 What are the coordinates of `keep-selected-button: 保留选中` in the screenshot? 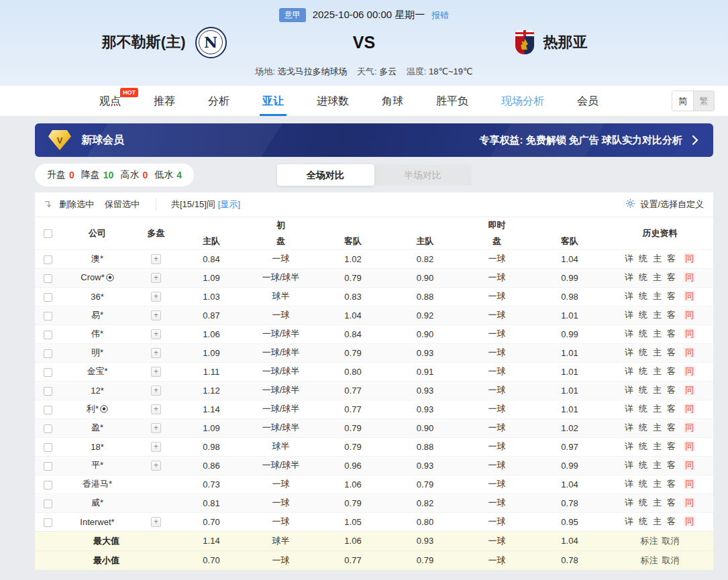 It's located at (122, 205).